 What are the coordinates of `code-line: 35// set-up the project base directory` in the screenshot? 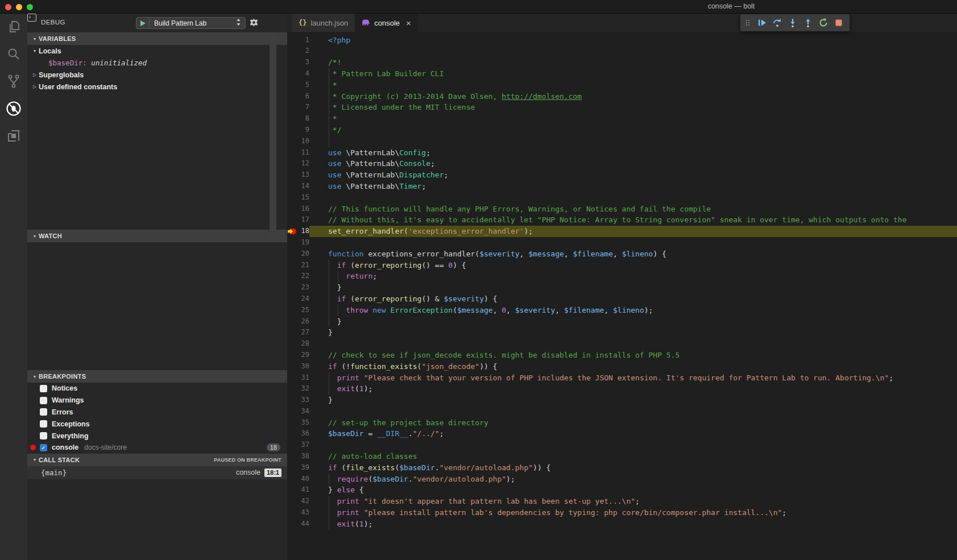 It's located at (622, 423).